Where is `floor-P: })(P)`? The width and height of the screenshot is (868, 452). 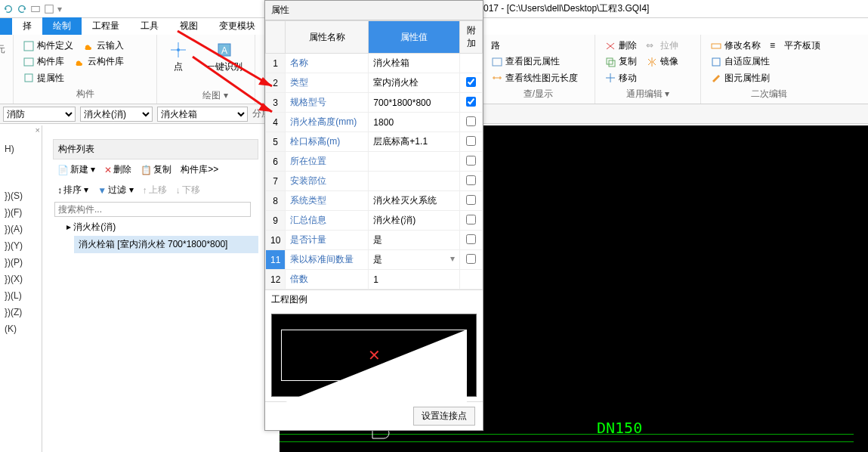
floor-P: })(P) is located at coordinates (21, 262).